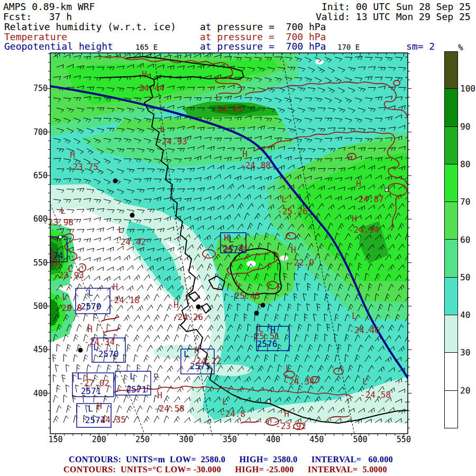 The width and height of the screenshot is (476, 476). I want to click on colorbar-tick-label: 20, so click(465, 390).